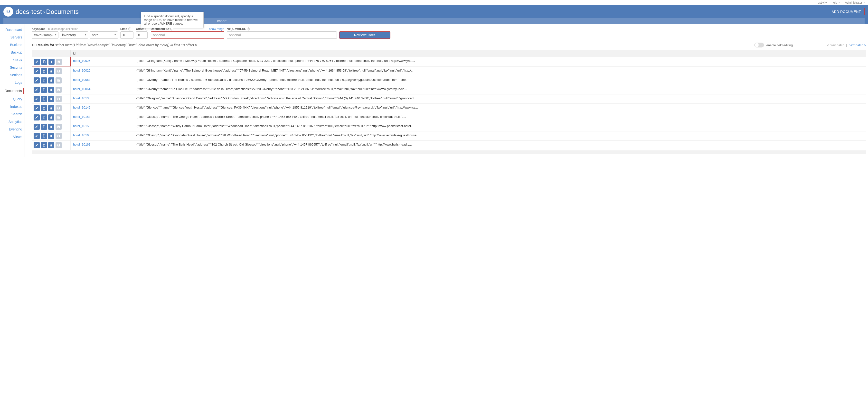 Image resolution: width=868 pixels, height=406 pixels. Describe the element at coordinates (846, 12) in the screenshot. I see `add-document-button: ADD DOCUMENT` at that location.